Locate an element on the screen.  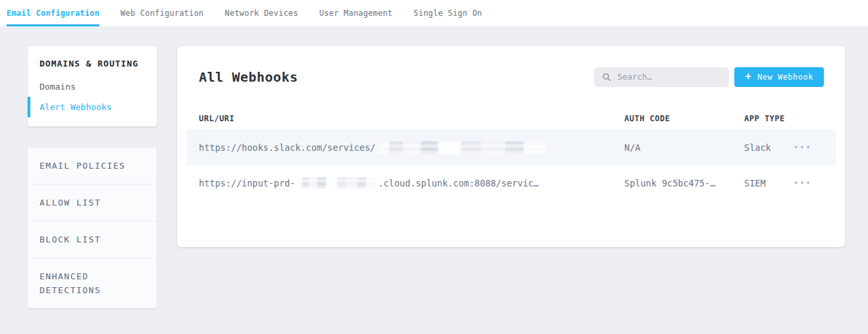
search-box is located at coordinates (661, 77).